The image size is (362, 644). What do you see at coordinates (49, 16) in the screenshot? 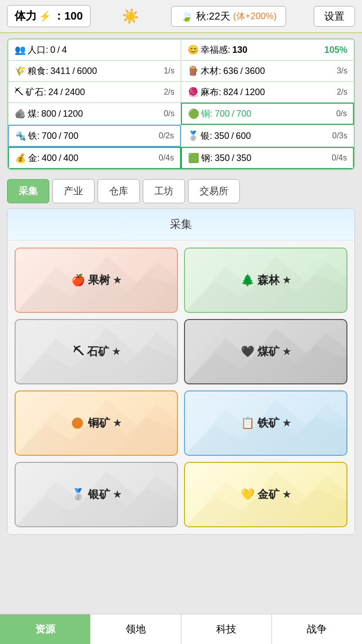
I see `stamina-display: 体力 ⚡ ： 100` at bounding box center [49, 16].